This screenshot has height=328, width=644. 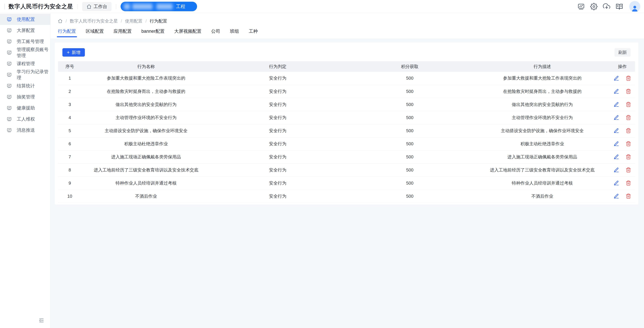 I want to click on sidebar-item-2: 大屏配置, so click(x=25, y=31).